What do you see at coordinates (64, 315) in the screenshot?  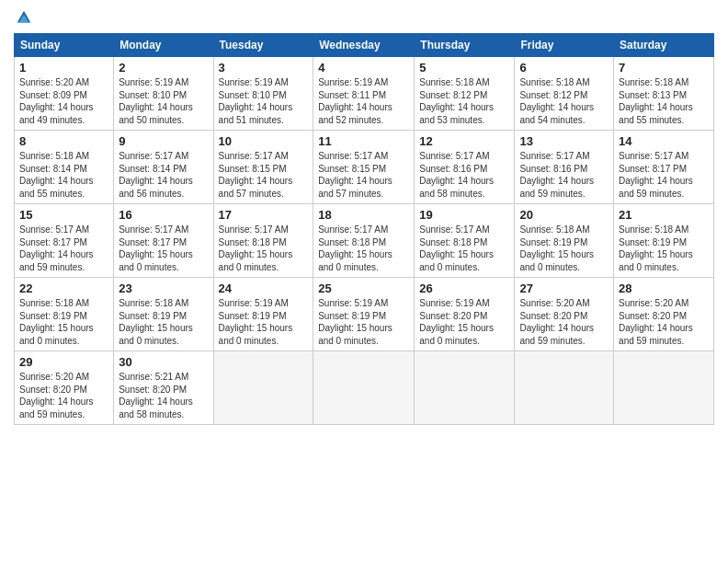 I see `calendar-cell: 22 Sunrise: 5:18 AM Sunset: 8:19 PM Dayl…` at bounding box center [64, 315].